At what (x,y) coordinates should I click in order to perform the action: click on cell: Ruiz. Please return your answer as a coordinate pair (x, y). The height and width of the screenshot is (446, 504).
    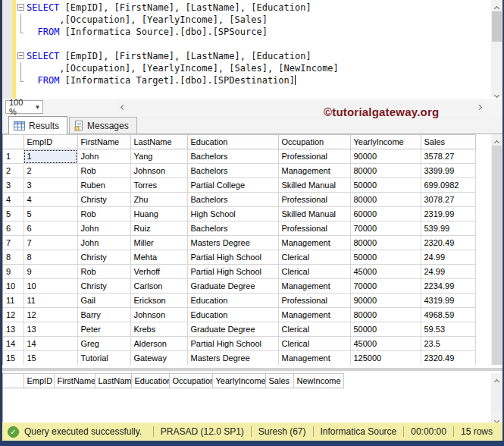
    Looking at the image, I should click on (159, 229).